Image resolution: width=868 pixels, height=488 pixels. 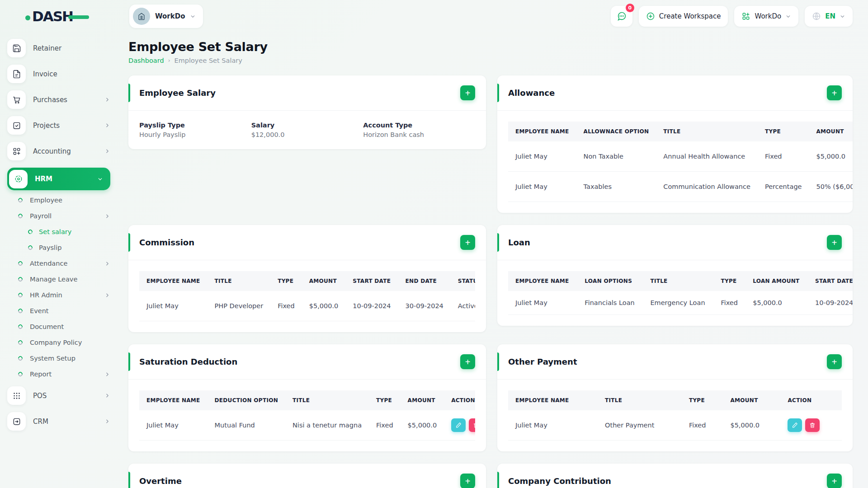 What do you see at coordinates (64, 216) in the screenshot?
I see `sidebar-item-payroll: Payroll` at bounding box center [64, 216].